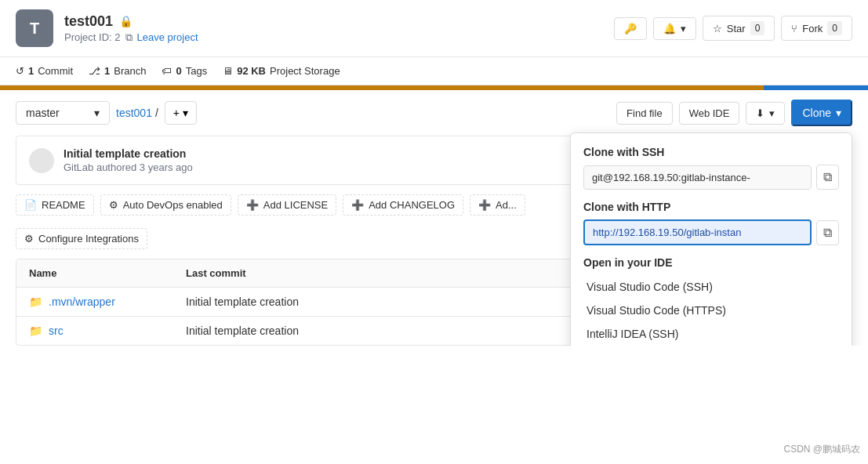  What do you see at coordinates (134, 113) in the screenshot?
I see `breadcrumb-project: test001` at bounding box center [134, 113].